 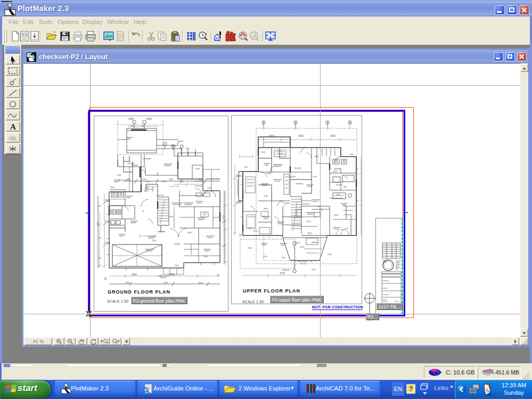 I want to click on svg-text: 3200, so click(x=127, y=283).